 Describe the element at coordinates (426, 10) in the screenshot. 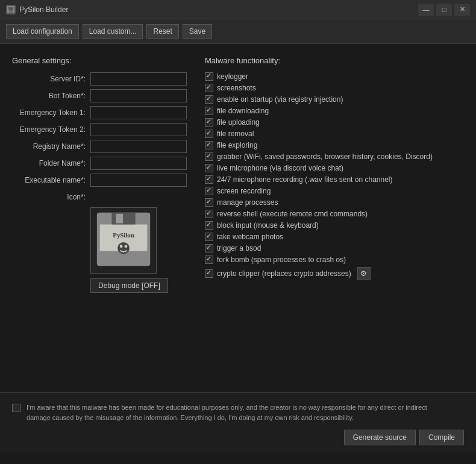

I see `minimize-button: —` at that location.